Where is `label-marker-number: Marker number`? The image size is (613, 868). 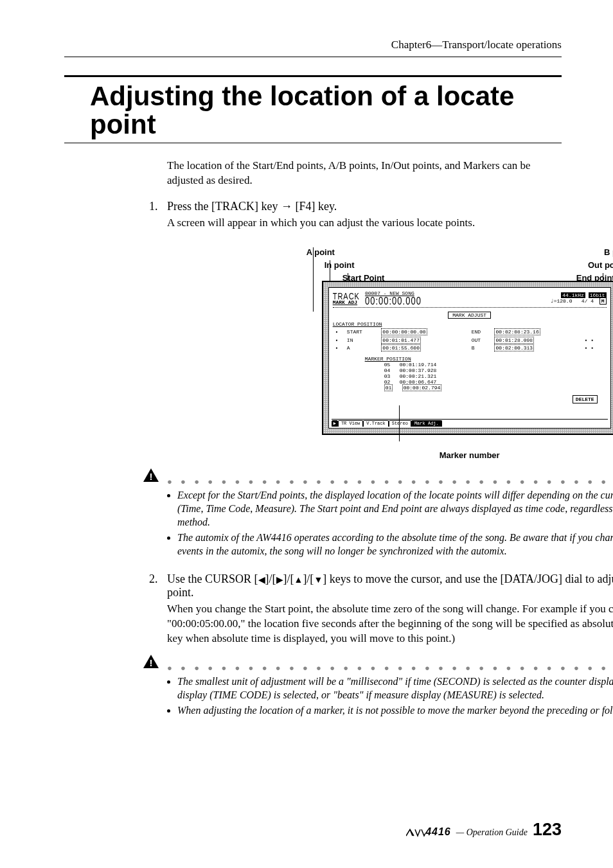 label-marker-number: Marker number is located at coordinates (390, 455).